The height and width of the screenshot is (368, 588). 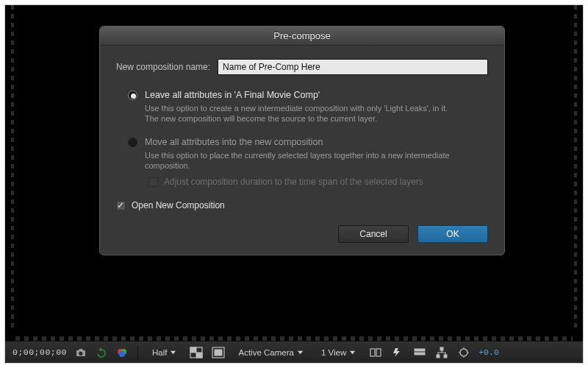 What do you see at coordinates (138, 353) in the screenshot?
I see `separator` at bounding box center [138, 353].